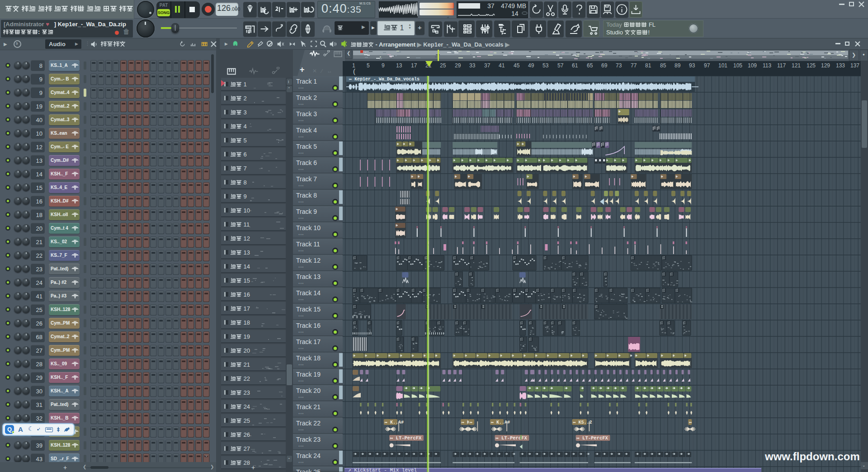 This screenshot has width=868, height=472. What do you see at coordinates (384, 80) in the screenshot?
I see `svg-text: ↦ Kep1er_-_Wa_Da_Da_vocals` at bounding box center [384, 80].